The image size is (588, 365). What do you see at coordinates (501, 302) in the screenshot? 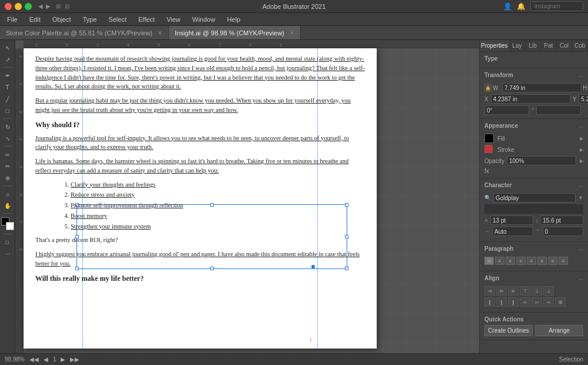
I see `distribute-center-h-btn: ‖` at bounding box center [501, 302].